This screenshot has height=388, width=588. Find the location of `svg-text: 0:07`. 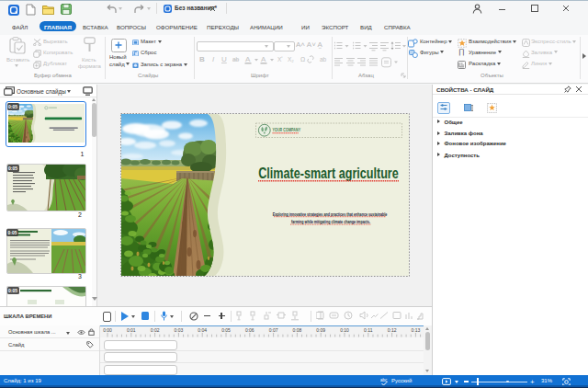

svg-text: 0:07 is located at coordinates (274, 330).